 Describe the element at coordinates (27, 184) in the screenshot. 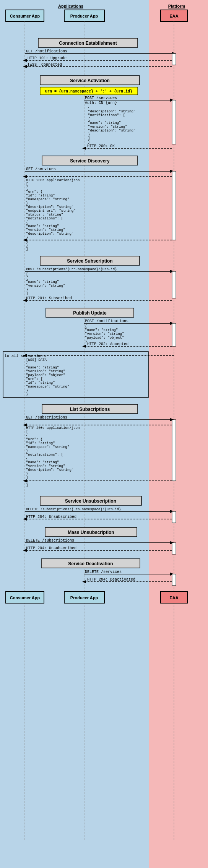

I see `disc-body-1: [` at that location.